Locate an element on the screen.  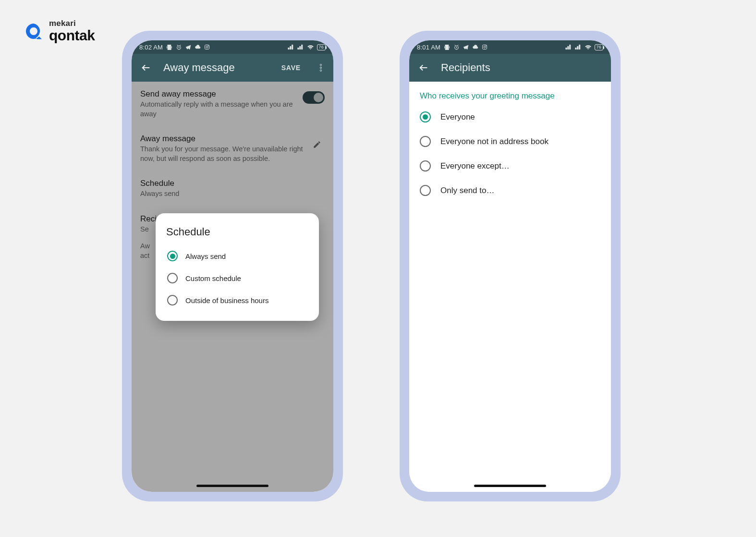
brand-logo-text: mekari qontak is located at coordinates (72, 31).